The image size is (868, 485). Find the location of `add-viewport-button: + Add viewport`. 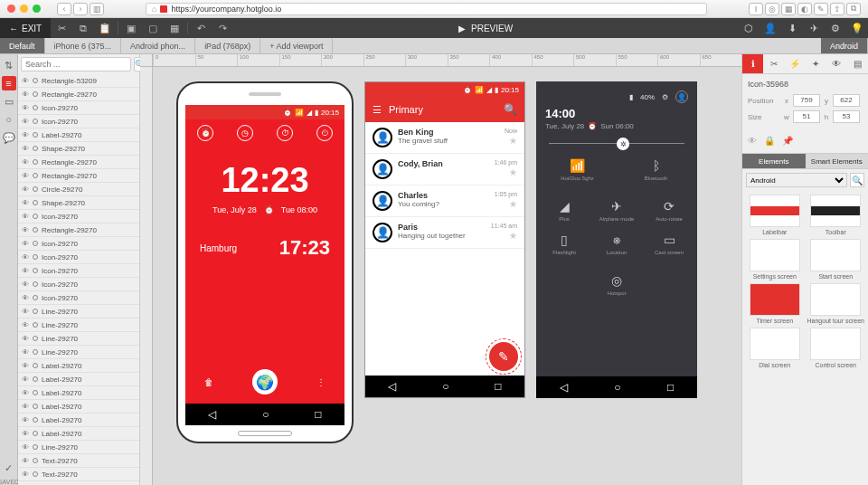

add-viewport-button: + Add viewport is located at coordinates (297, 45).